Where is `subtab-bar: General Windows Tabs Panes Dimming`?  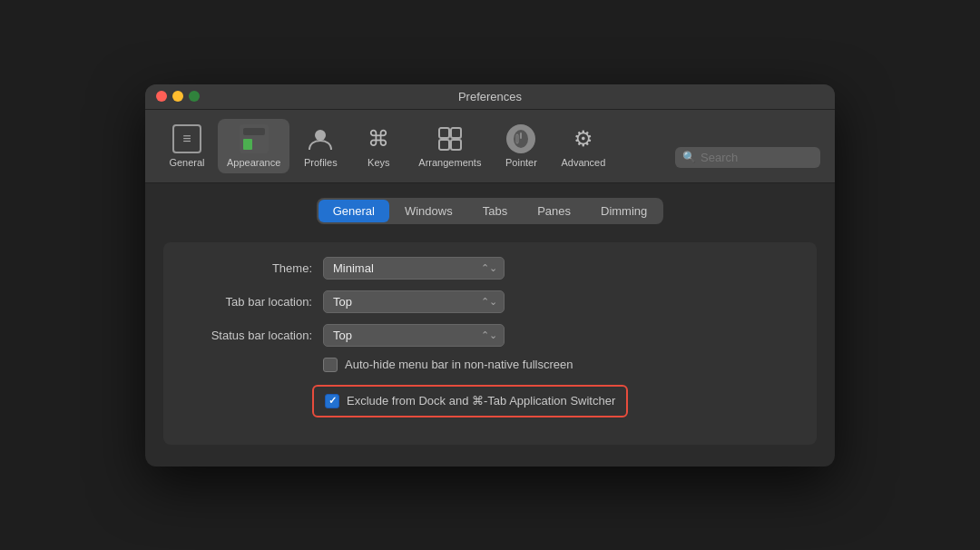 subtab-bar: General Windows Tabs Panes Dimming is located at coordinates (490, 211).